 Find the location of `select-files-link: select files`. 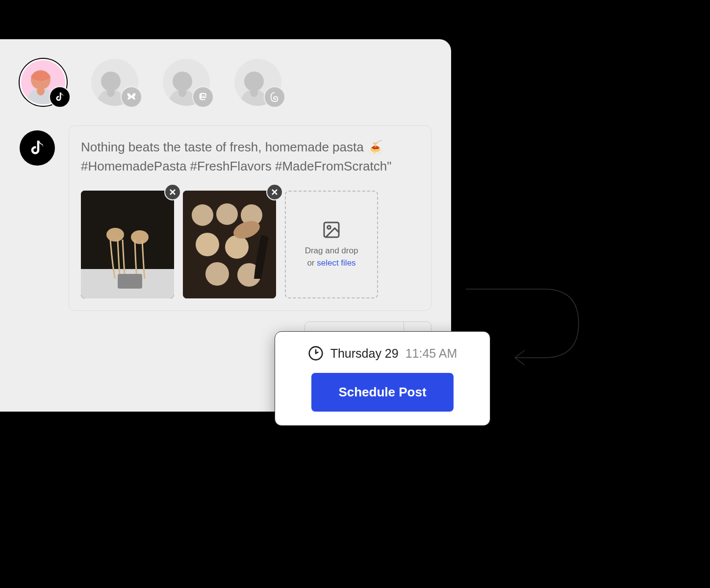

select-files-link: select files is located at coordinates (336, 263).